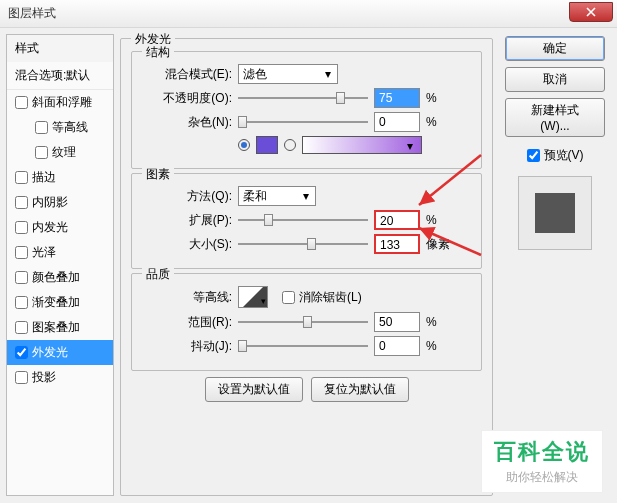  Describe the element at coordinates (187, 346) in the screenshot. I see `jitter-label: 抖动(J):` at that location.